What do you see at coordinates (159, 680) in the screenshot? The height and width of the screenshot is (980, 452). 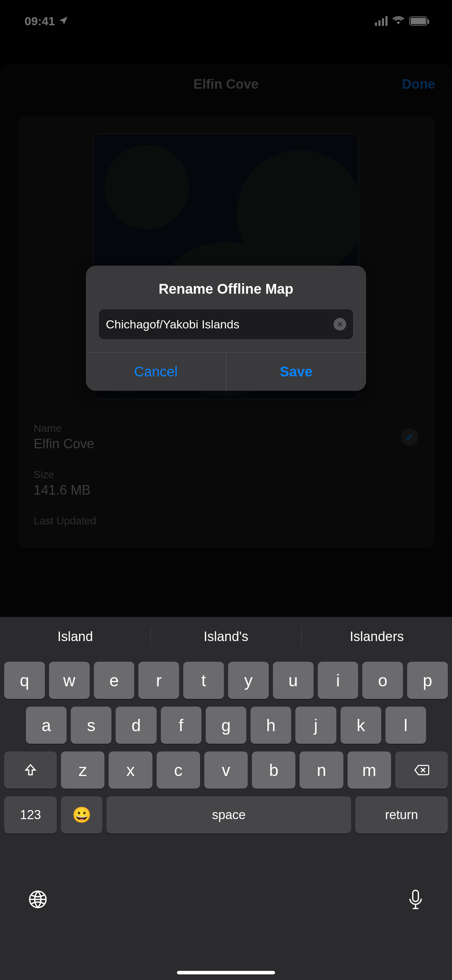 I see `key-r: r` at bounding box center [159, 680].